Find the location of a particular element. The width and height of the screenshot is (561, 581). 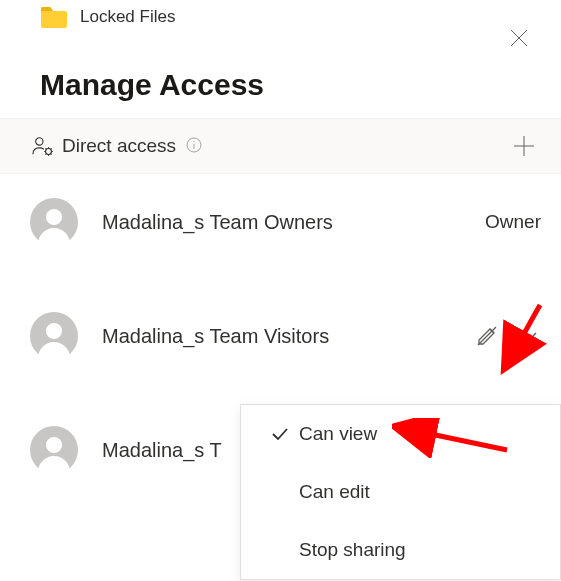

principal-name: Madalina_s Team Visitors is located at coordinates (282, 336).